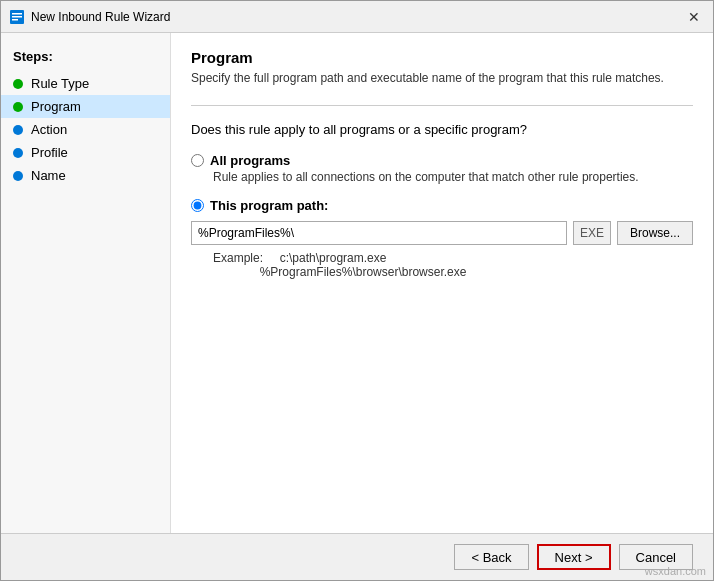 Image resolution: width=714 pixels, height=581 pixels. What do you see at coordinates (86, 58) in the screenshot?
I see `sidebar-header: Steps:` at bounding box center [86, 58].